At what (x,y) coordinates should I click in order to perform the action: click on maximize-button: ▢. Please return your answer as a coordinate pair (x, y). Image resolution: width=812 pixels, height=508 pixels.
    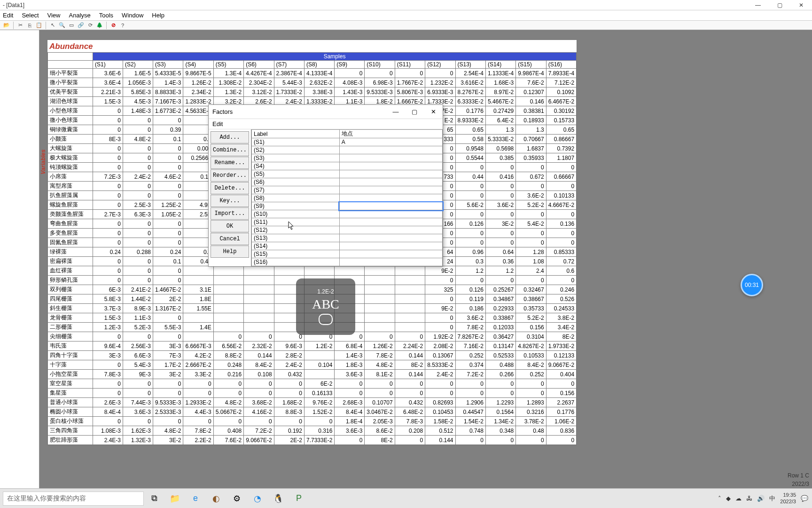
    Looking at the image, I should click on (780, 5).